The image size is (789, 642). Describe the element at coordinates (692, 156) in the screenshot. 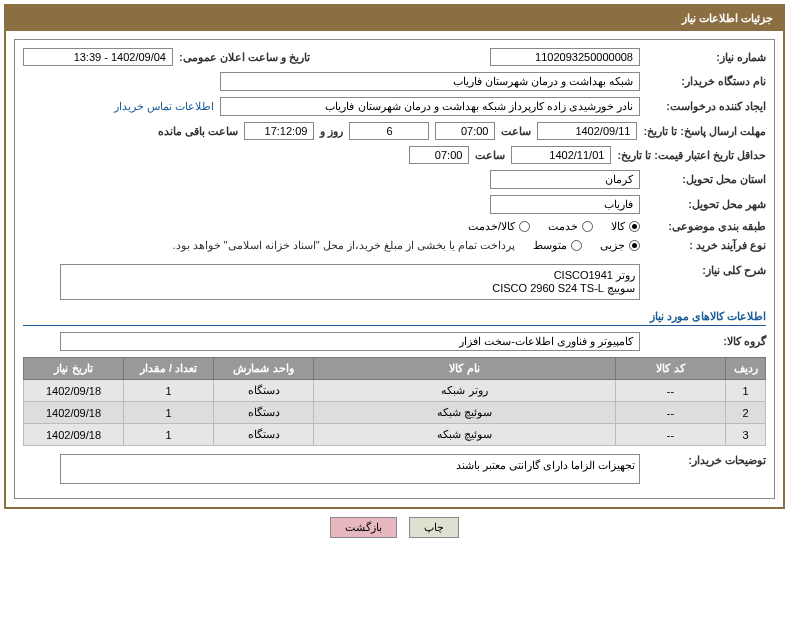

I see `validity-label: حداقل تاریخ اعتبار قیمت: تا تاریخ:` at that location.